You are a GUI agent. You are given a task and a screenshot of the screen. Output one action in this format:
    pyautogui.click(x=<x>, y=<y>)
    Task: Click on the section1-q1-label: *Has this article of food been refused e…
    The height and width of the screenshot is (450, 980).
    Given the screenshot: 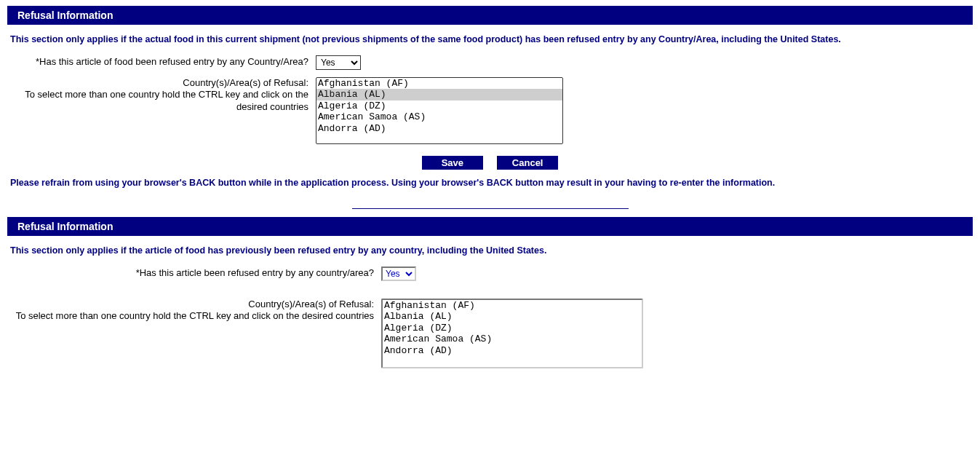 What is the action you would take?
    pyautogui.click(x=163, y=63)
    